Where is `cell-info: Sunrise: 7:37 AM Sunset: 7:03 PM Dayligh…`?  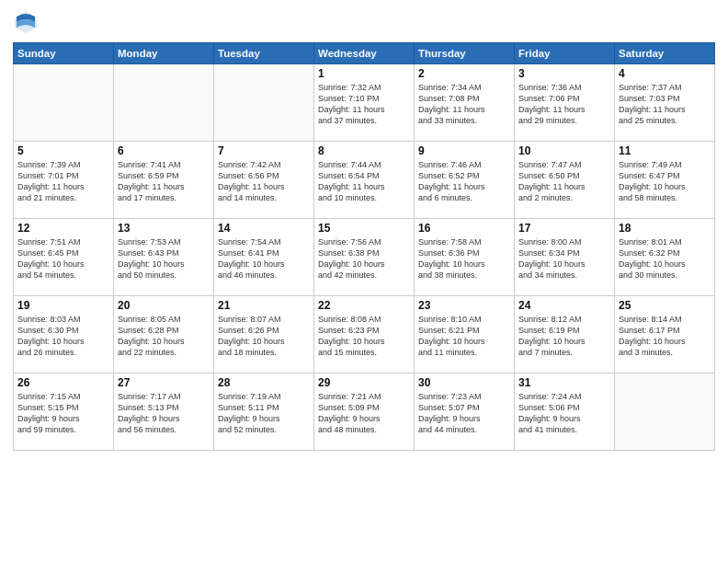
cell-info: Sunrise: 7:37 AM Sunset: 7:03 PM Dayligh… is located at coordinates (665, 105).